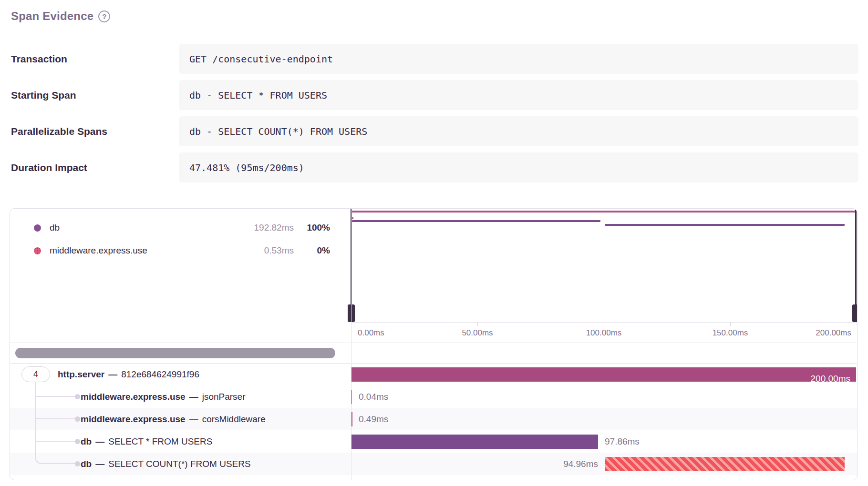 The width and height of the screenshot is (868, 486). Describe the element at coordinates (725, 464) in the screenshot. I see `span-bar-db-count` at that location.